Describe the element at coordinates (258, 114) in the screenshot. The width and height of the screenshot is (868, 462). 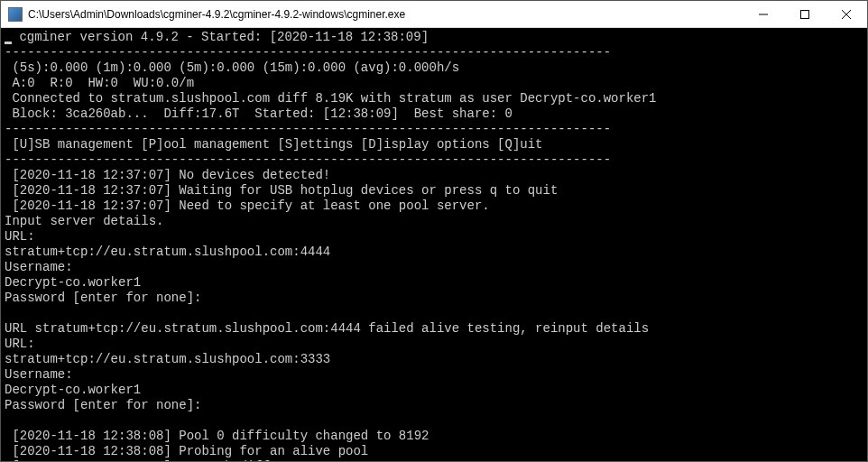
I see `block-line: Block: 3ca260ab... Diff:17.6T Started: […` at that location.